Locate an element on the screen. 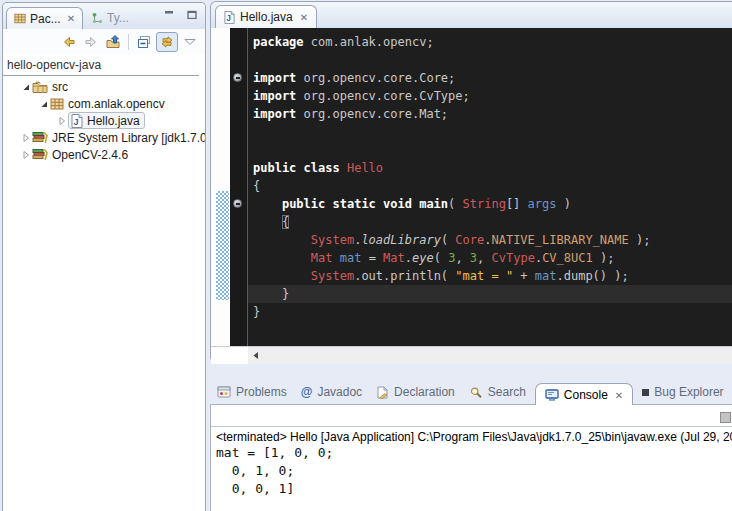 This screenshot has height=511, width=732. tab-search: Search is located at coordinates (498, 395).